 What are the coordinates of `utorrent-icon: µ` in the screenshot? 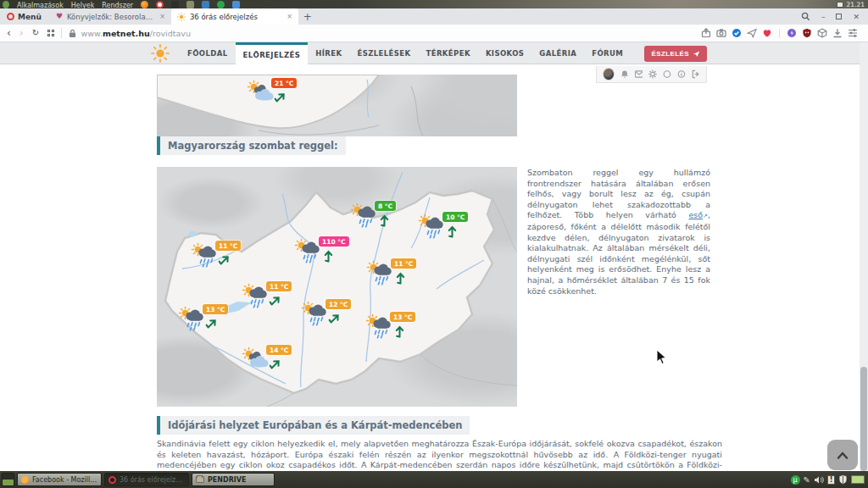 It's located at (795, 480).